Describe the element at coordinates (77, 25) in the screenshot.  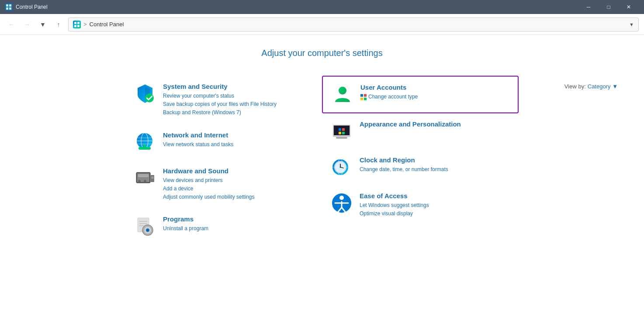
I see `control-panel-small-icon` at that location.